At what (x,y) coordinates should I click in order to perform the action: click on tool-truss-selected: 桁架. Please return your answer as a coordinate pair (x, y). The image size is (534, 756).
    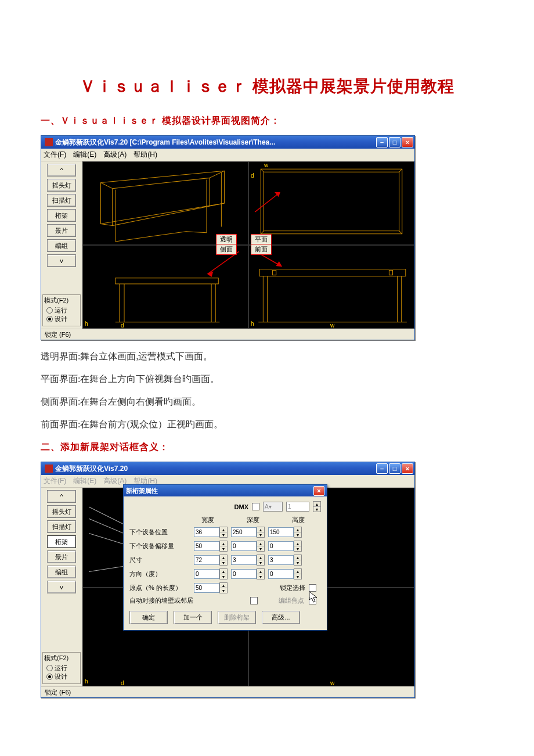
    Looking at the image, I should click on (62, 542).